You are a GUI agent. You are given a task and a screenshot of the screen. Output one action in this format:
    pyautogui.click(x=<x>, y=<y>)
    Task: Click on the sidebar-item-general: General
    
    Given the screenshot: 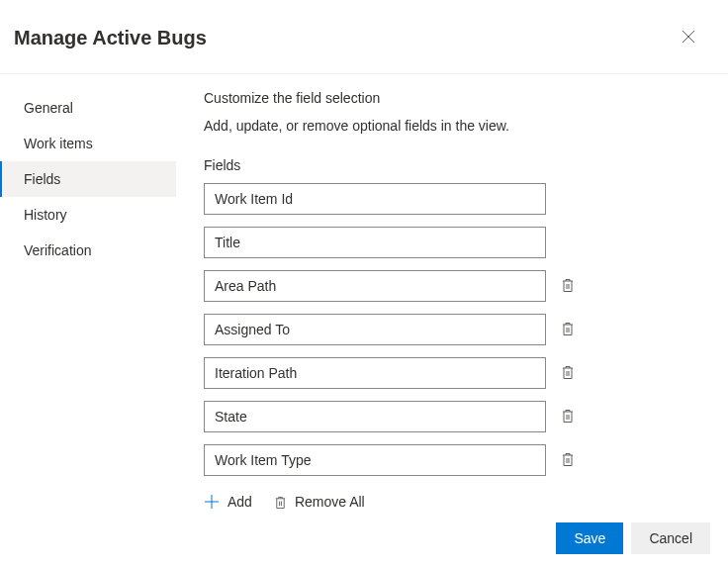 What is the action you would take?
    pyautogui.click(x=88, y=108)
    